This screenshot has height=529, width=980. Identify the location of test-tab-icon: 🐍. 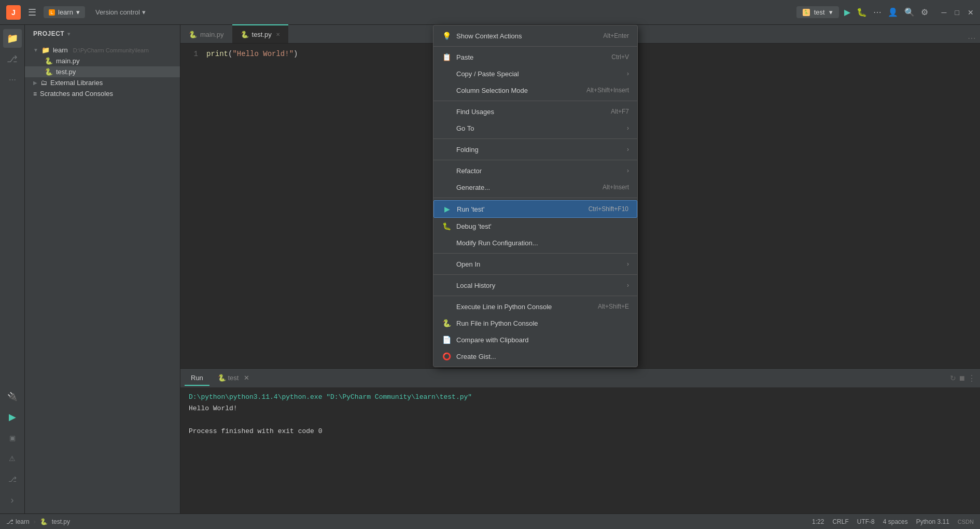
(222, 378).